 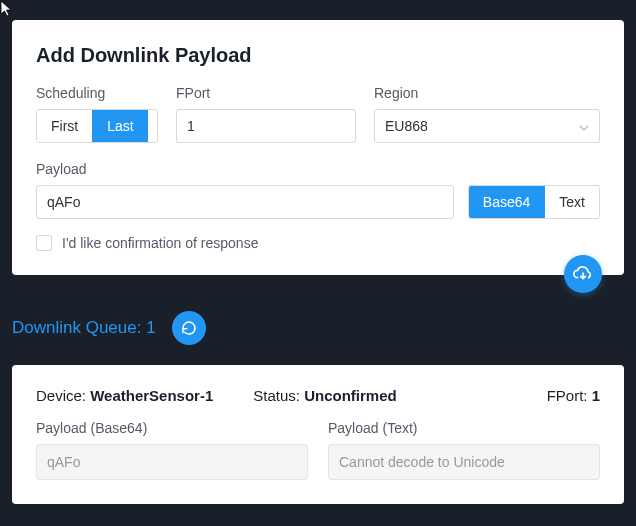 What do you see at coordinates (160, 243) in the screenshot?
I see `confirm-label: I'd like confirmation of response` at bounding box center [160, 243].